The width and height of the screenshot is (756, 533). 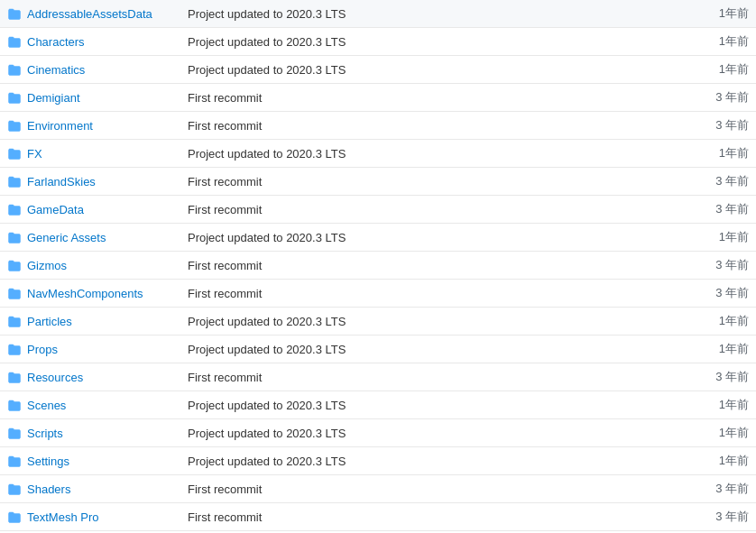 I want to click on col-commit-10: First recommit, so click(x=432, y=294).